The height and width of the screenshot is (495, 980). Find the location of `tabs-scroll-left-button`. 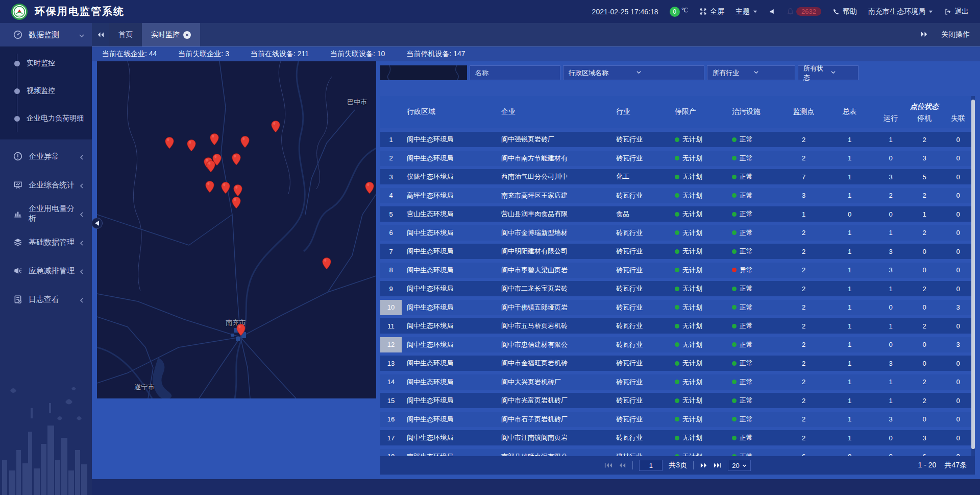

tabs-scroll-left-button is located at coordinates (101, 35).